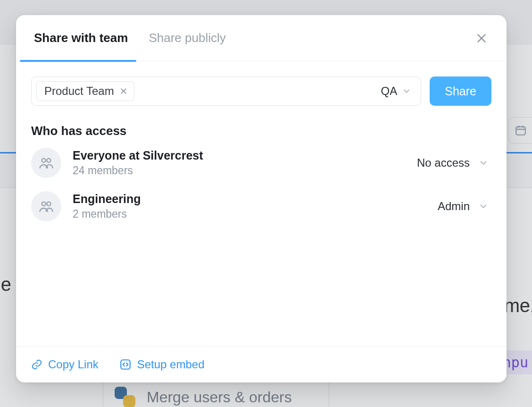  What do you see at coordinates (249, 206) in the screenshot?
I see `access-who: Engineering 2 members` at bounding box center [249, 206].